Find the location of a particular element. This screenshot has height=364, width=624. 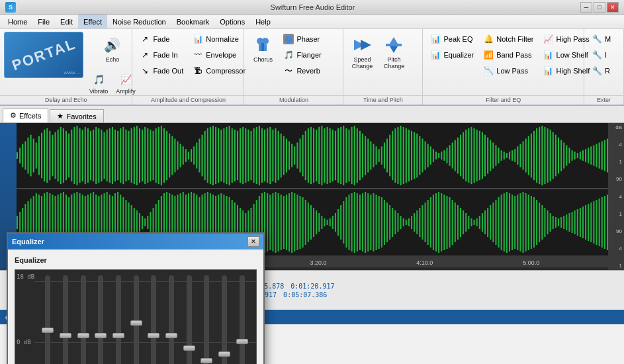

dialog-close-button: ✕ is located at coordinates (253, 242).